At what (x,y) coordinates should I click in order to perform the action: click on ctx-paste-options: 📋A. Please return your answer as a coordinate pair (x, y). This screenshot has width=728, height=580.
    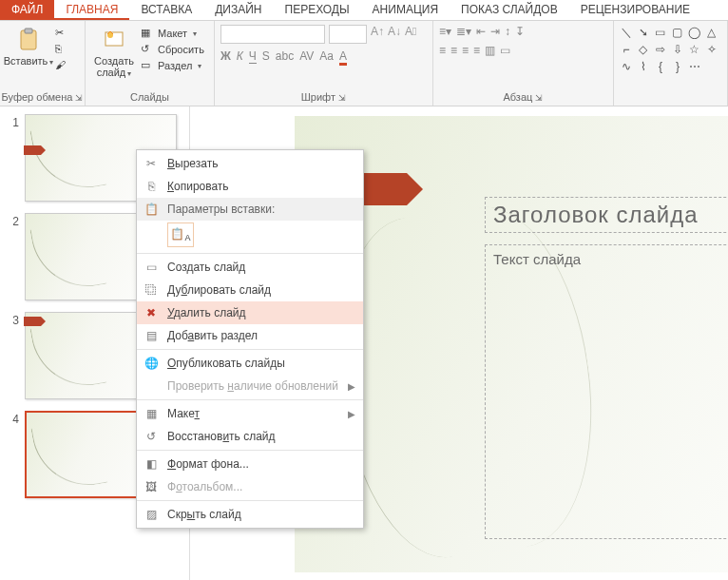
    Looking at the image, I should click on (250, 236).